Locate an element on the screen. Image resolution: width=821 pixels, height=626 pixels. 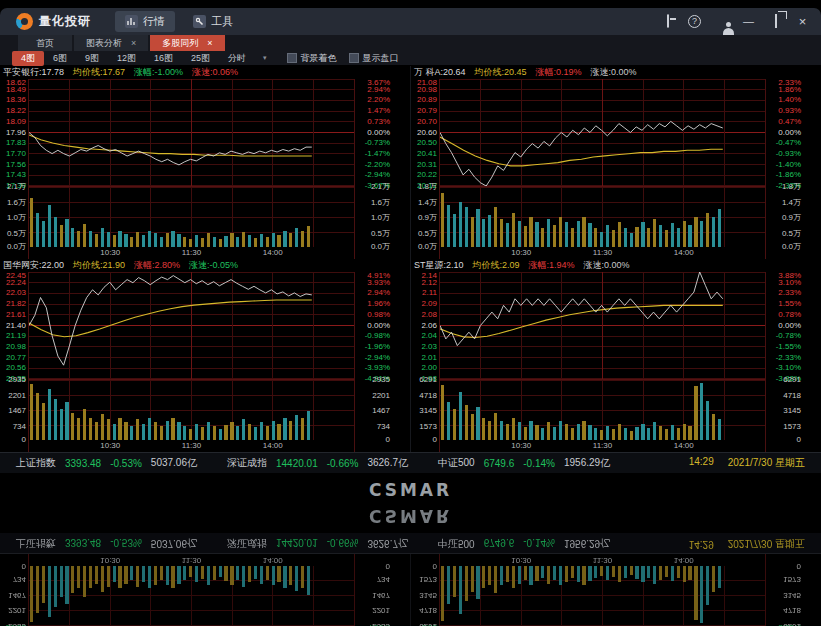
price-tick: 20.56 is located at coordinates (16, 368).